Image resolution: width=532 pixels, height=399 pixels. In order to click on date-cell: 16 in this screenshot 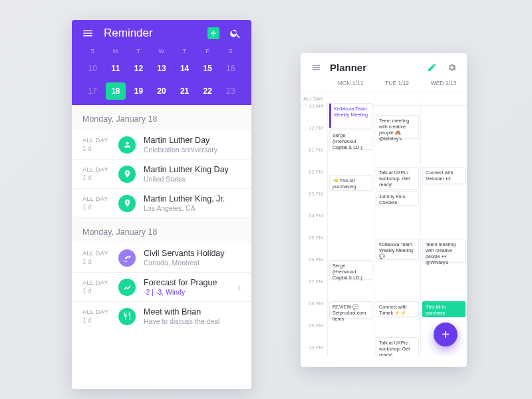, I will do `click(230, 68)`.